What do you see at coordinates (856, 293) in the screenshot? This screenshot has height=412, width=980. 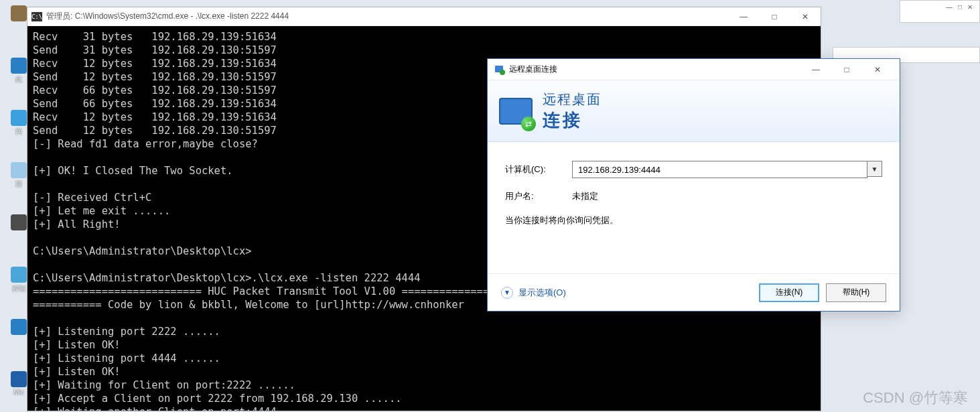 I see `help-button: 帮助(H)` at bounding box center [856, 293].